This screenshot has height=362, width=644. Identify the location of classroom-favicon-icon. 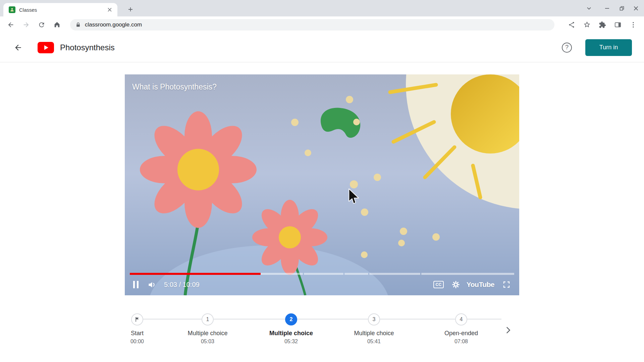
(12, 10).